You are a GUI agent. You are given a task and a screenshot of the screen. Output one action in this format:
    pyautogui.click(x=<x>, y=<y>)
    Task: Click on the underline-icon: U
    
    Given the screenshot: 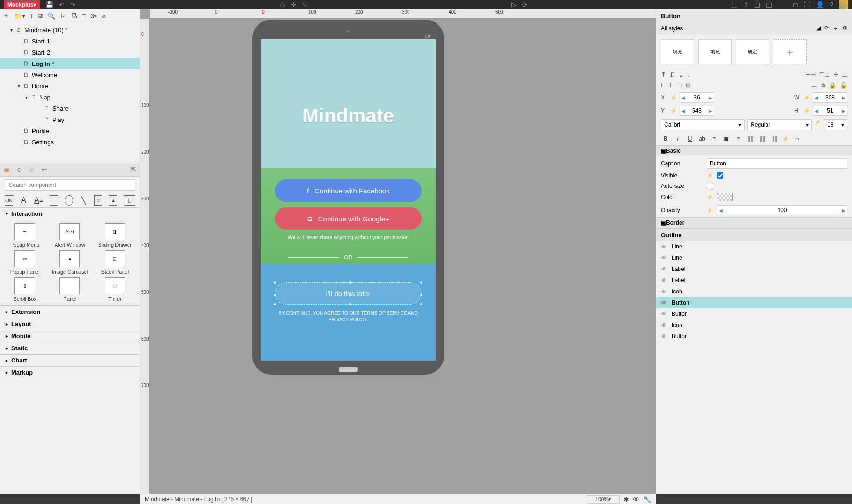 What is the action you would take?
    pyautogui.click(x=690, y=139)
    